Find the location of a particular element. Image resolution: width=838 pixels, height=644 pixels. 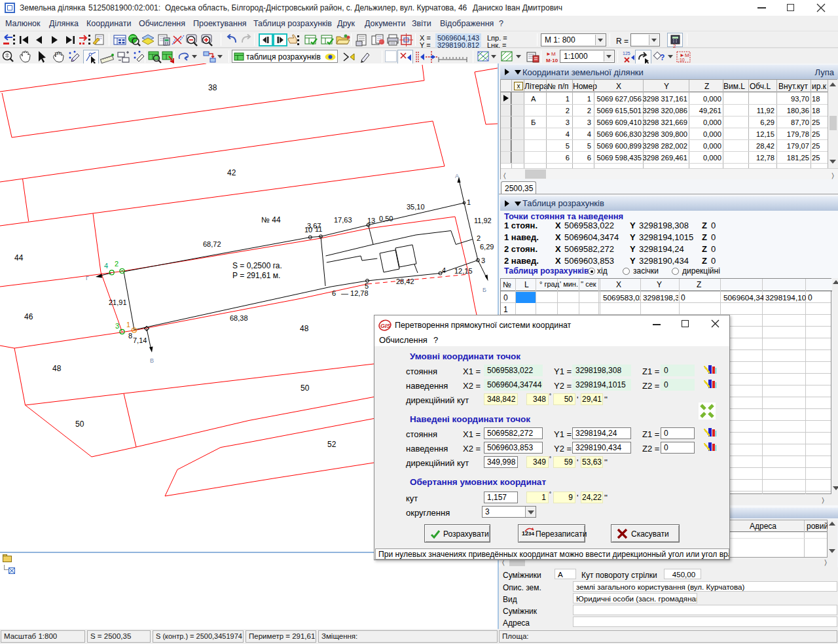

svg-text: GIS is located at coordinates (386, 326).